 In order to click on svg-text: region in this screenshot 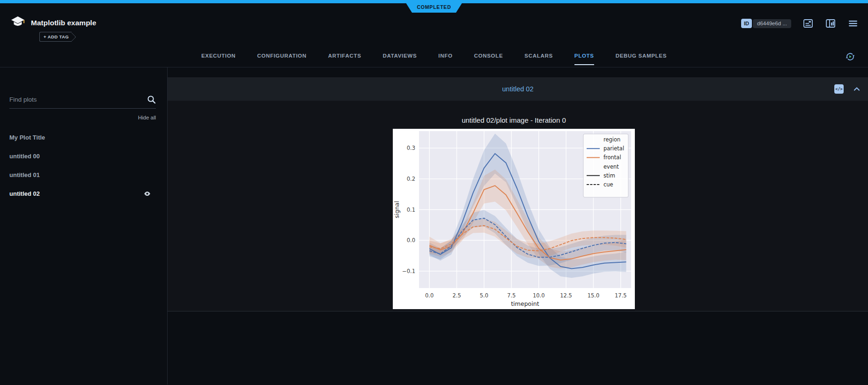, I will do `click(612, 140)`.